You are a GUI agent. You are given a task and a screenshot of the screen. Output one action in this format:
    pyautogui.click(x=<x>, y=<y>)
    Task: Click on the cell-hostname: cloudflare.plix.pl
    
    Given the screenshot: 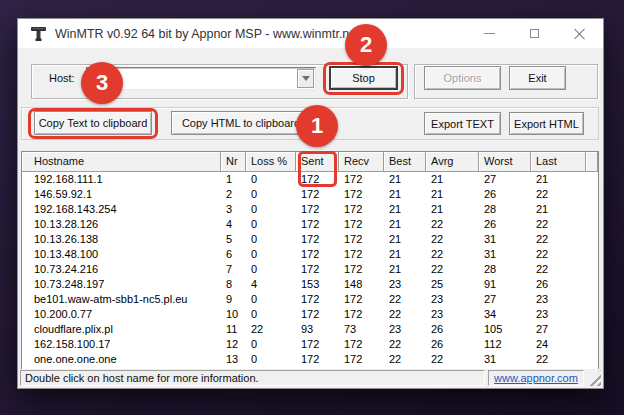 What is the action you would take?
    pyautogui.click(x=122, y=330)
    